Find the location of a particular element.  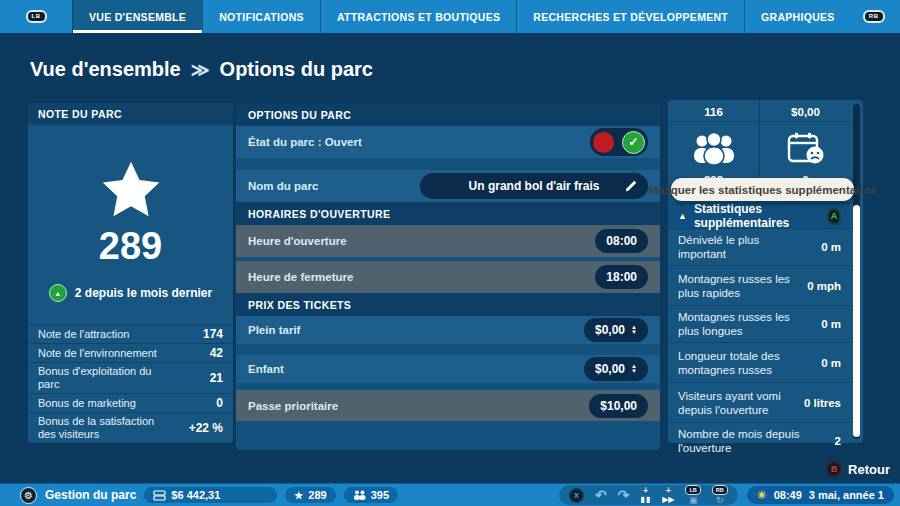

tab-label: NOTIFICATIONS is located at coordinates (262, 17).